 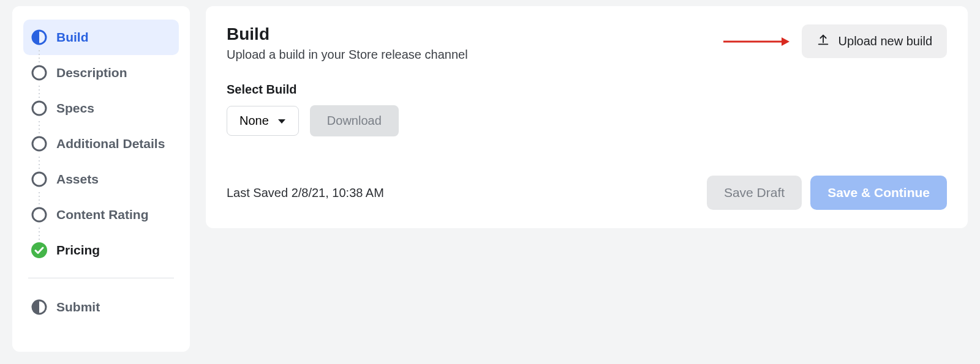 I want to click on caret-down-icon, so click(x=282, y=121).